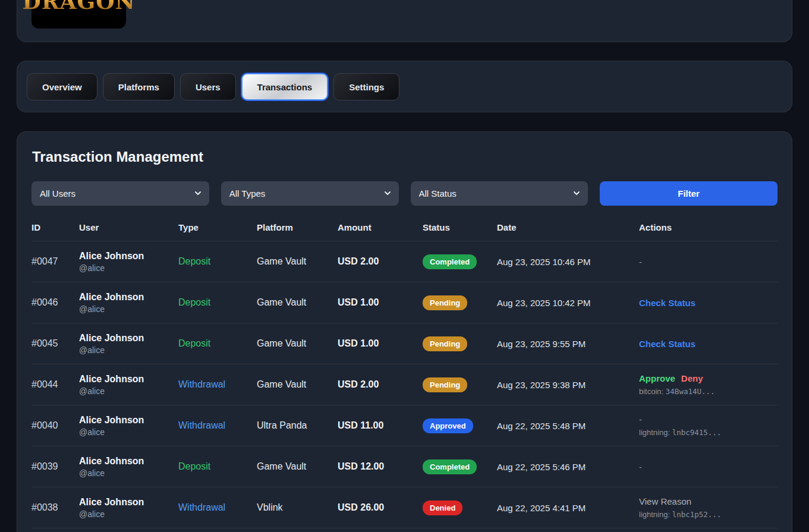 This screenshot has height=532, width=809. I want to click on platform-name: Ultra Panda, so click(297, 426).